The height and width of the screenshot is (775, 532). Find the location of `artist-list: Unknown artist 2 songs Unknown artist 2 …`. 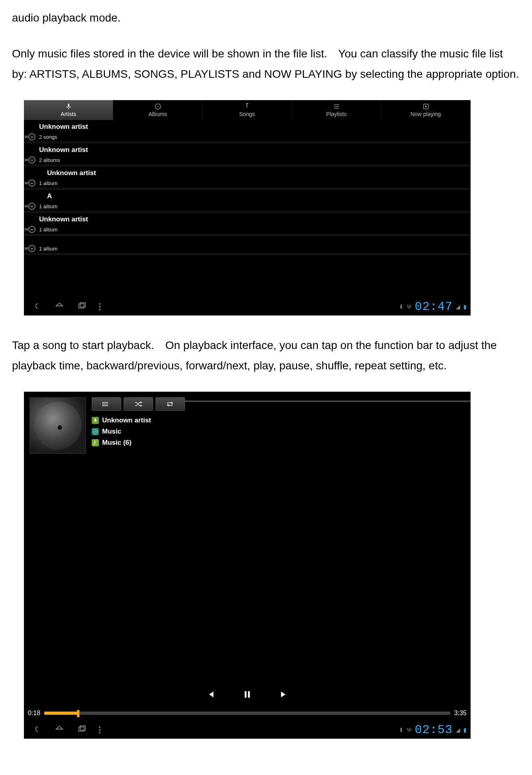

artist-list: Unknown artist 2 songs Unknown artist 2 … is located at coordinates (247, 187).